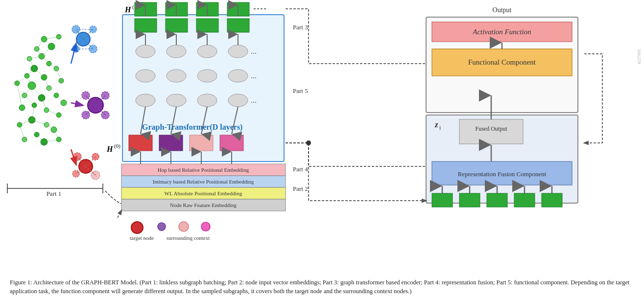 This screenshot has width=644, height=301. Describe the element at coordinates (204, 193) in the screenshot. I see `svg-text:WL Absolute Positional Embeddi: WL Absolute Positional Embedding` at that location.